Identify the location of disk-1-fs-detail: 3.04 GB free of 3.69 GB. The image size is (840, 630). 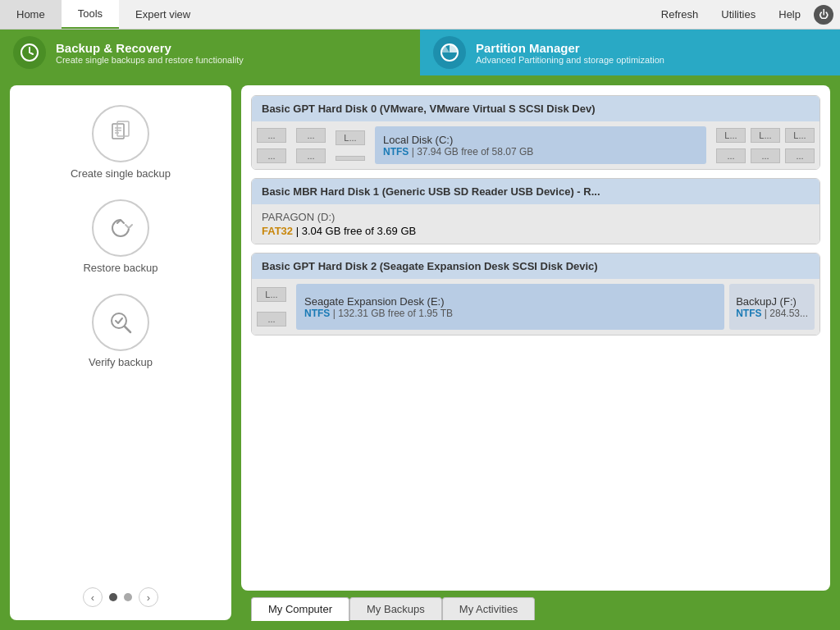
(359, 231).